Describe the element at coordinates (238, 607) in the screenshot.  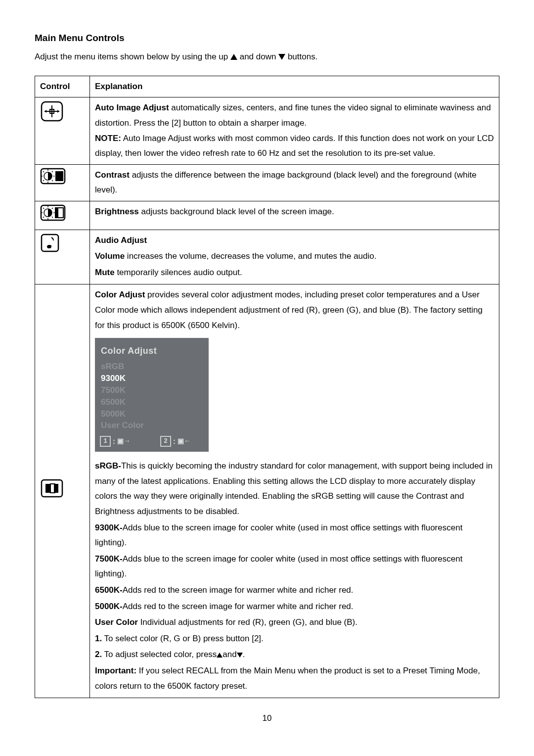
I see `k5000-body: Adds red to the screen image for warmer …` at that location.